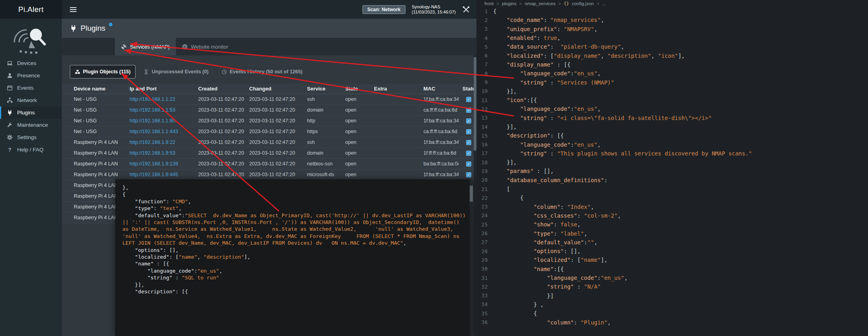  I want to click on menu-toggle-icon, so click(73, 10).